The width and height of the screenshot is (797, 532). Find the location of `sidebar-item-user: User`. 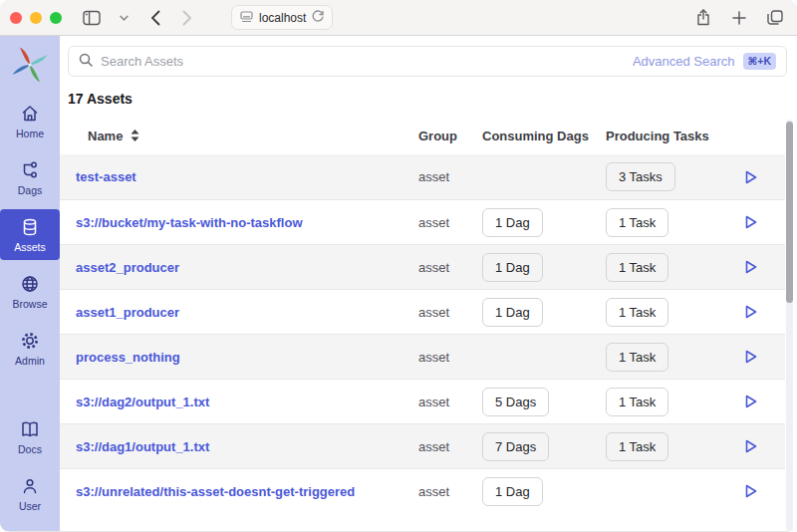

sidebar-item-user: User is located at coordinates (30, 494).